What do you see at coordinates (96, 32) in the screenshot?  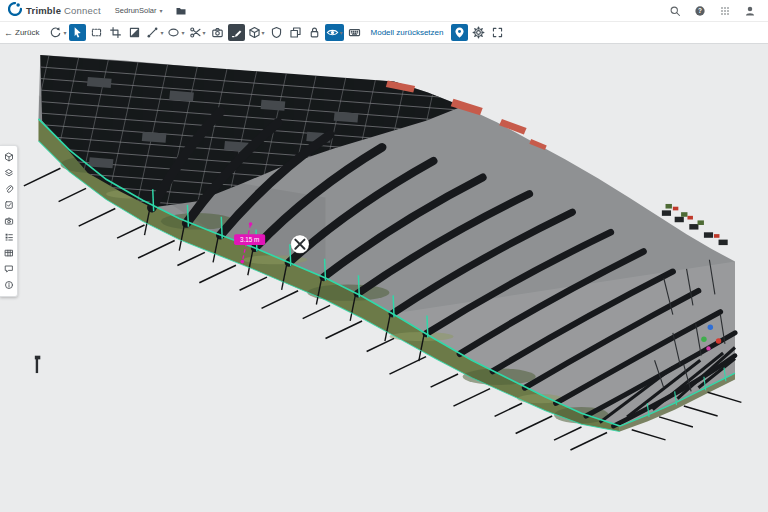 I see `marquee-icon` at bounding box center [96, 32].